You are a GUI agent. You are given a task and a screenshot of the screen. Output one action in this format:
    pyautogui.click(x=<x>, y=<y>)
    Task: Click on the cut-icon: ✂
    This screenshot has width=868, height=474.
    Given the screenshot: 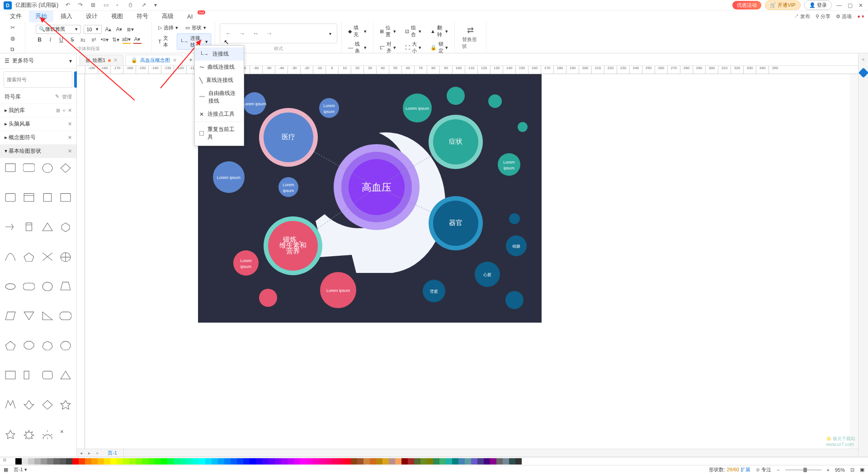 What is the action you would take?
    pyautogui.click(x=13, y=28)
    